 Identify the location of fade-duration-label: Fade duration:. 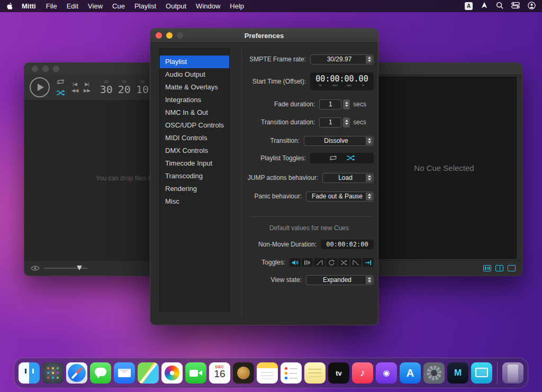
(279, 104).